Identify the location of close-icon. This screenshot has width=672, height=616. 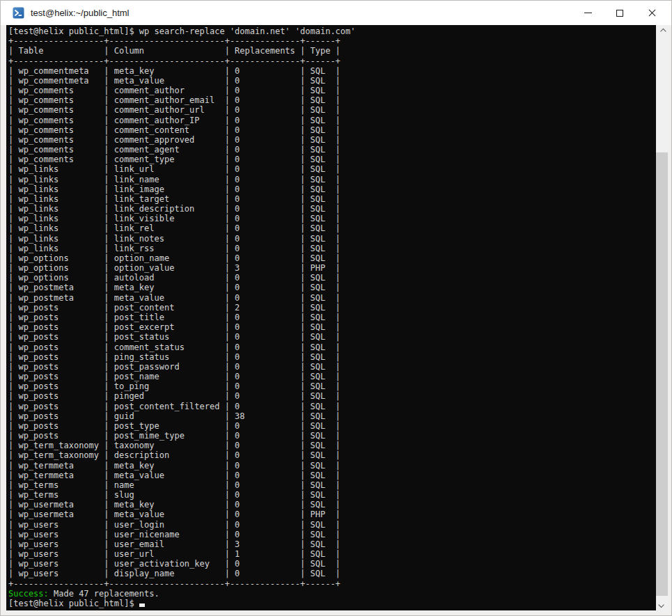
(652, 13).